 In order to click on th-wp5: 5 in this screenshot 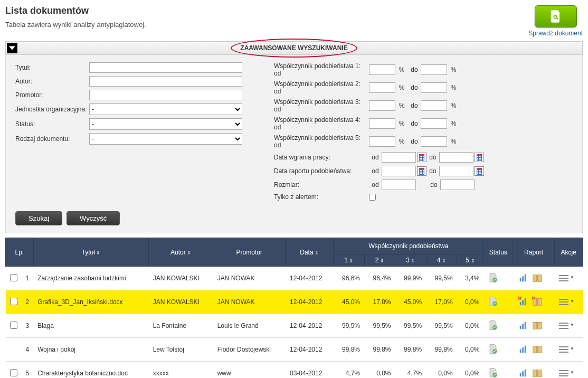, I will do `click(471, 261)`.